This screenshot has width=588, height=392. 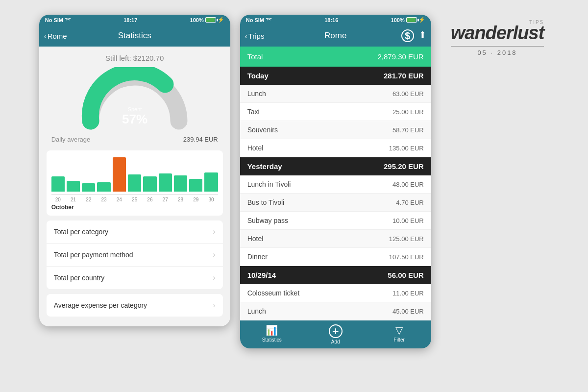 I want to click on bar-label-28: 28, so click(x=180, y=200).